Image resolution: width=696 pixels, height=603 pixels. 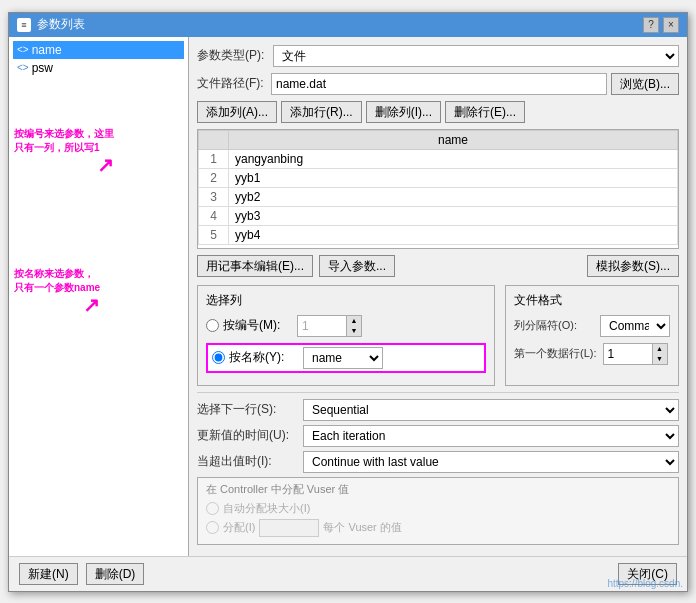 What do you see at coordinates (438, 266) in the screenshot?
I see `action-row: 用记事本编辑(E)... 导入参数... 模拟参数(S)...` at bounding box center [438, 266].